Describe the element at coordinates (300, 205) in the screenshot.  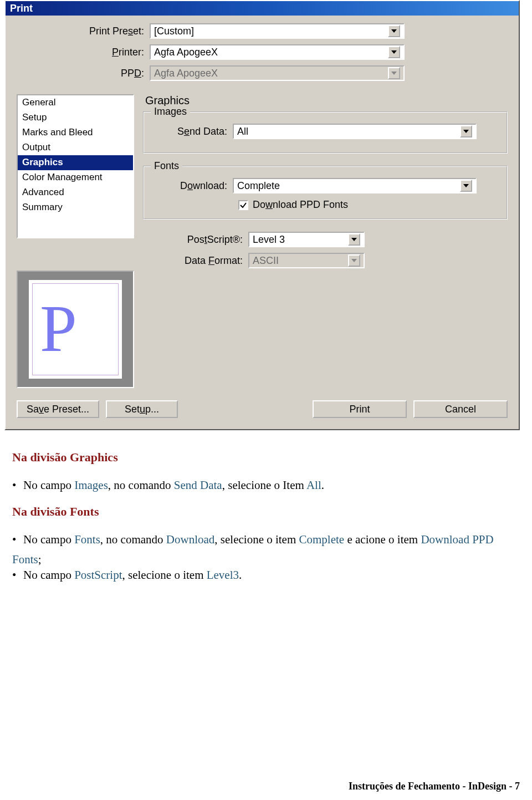
I see `download-ppd-fonts-label: Download PPD Fonts` at that location.